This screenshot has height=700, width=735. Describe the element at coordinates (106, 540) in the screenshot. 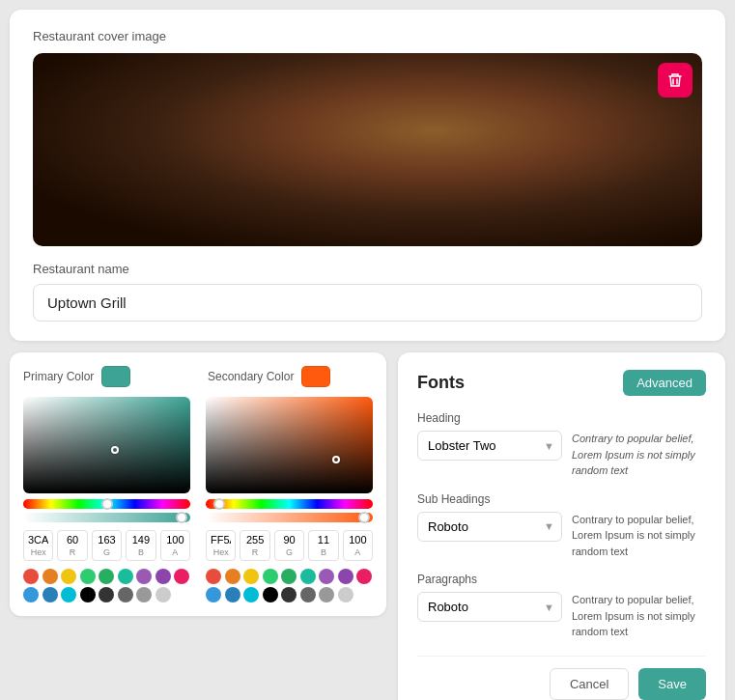

I see `primary-g-input` at that location.